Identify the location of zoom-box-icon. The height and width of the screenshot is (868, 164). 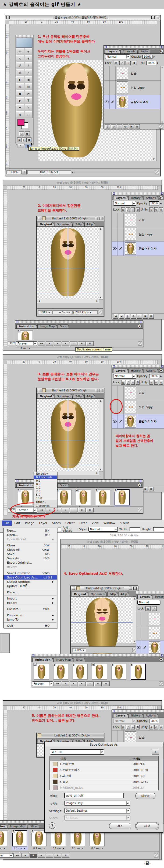
(96, 218).